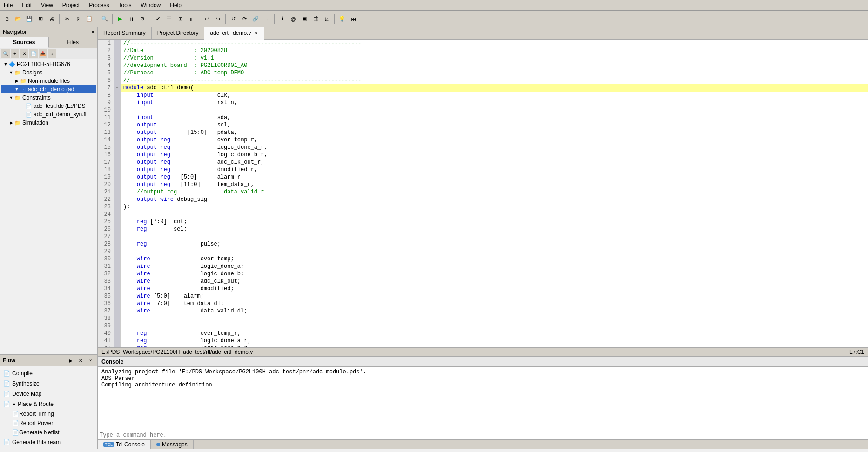  Describe the element at coordinates (43, 53) in the screenshot. I see `nav-down: 📥` at that location.